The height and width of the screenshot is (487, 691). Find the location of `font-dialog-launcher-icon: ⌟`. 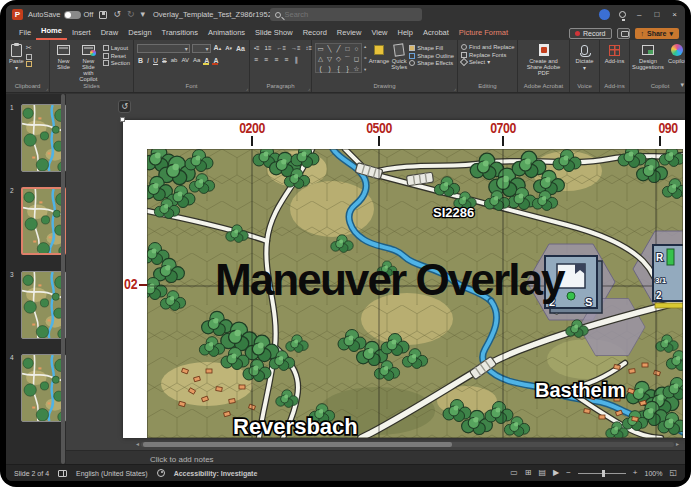

font-dialog-launcher-icon: ⌟ is located at coordinates (247, 88).